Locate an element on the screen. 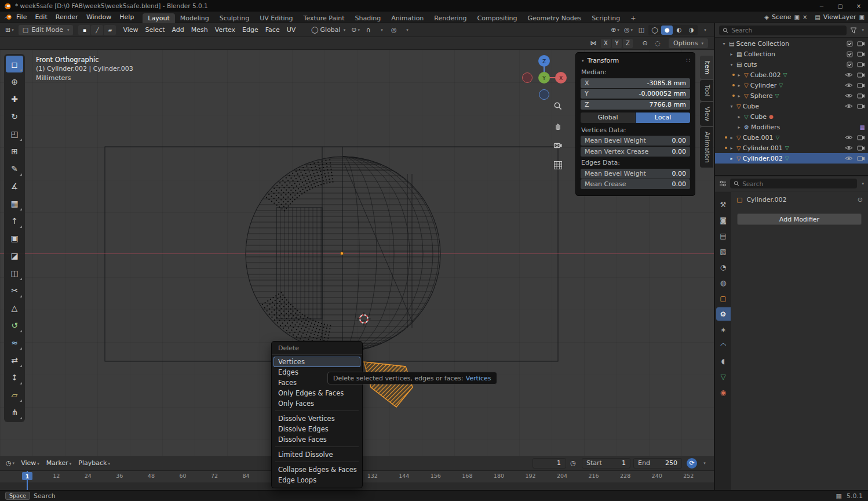 Image resolution: width=868 pixels, height=501 pixels. options-dropdown: Options▾ is located at coordinates (688, 43).